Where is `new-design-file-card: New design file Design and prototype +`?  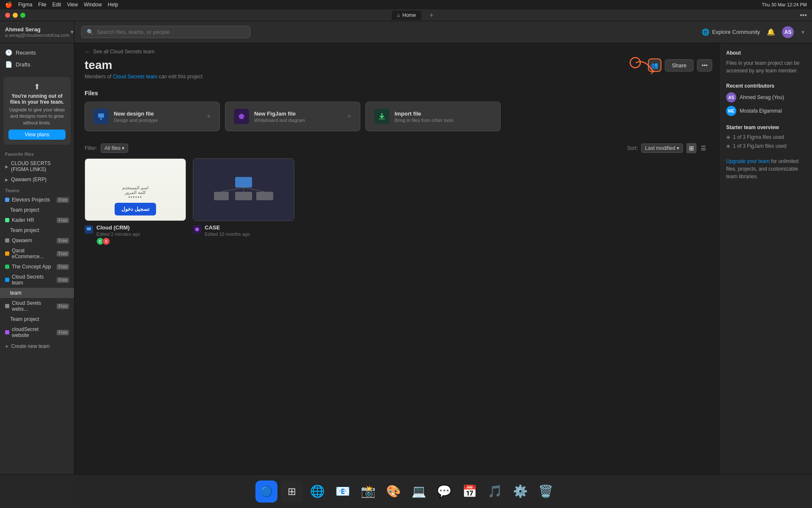
new-design-file-card: New design file Design and prototype + is located at coordinates (152, 116).